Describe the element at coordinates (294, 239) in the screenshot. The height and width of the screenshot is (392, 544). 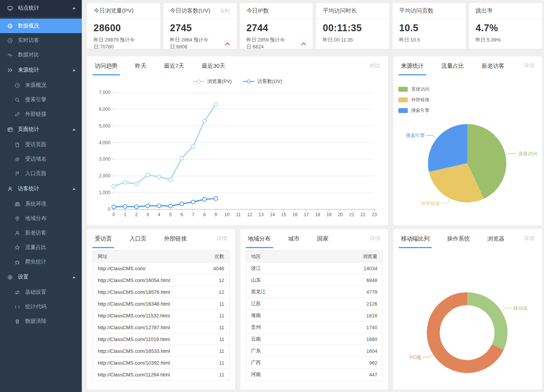
I see `region-tab-1: 城市` at that location.